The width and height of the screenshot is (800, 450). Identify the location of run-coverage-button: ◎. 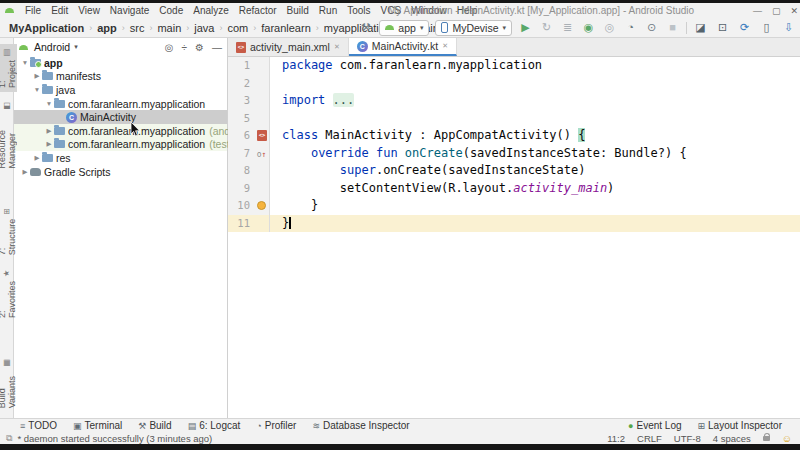
(610, 28).